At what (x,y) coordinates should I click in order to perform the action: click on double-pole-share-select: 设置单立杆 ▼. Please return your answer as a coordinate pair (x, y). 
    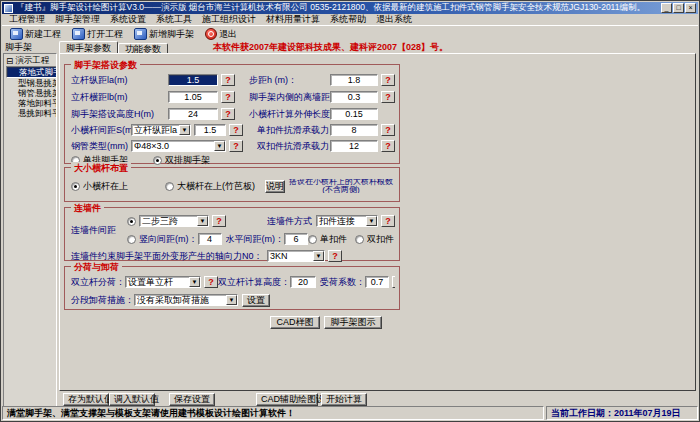
    Looking at the image, I should click on (163, 282).